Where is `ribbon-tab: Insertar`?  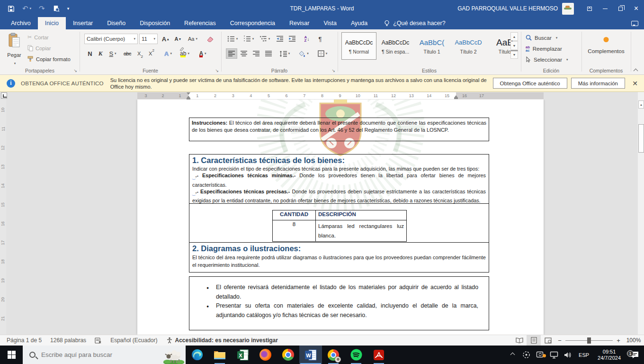 ribbon-tab: Insertar is located at coordinates (83, 23).